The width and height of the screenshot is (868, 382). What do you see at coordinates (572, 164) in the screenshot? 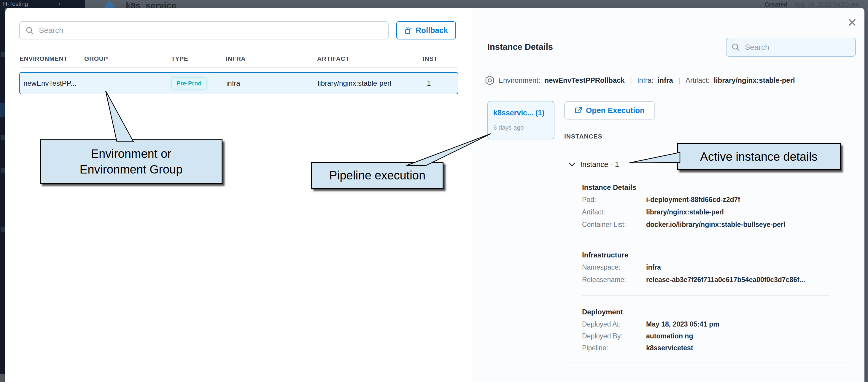
I see `chevron-down-icon` at bounding box center [572, 164].